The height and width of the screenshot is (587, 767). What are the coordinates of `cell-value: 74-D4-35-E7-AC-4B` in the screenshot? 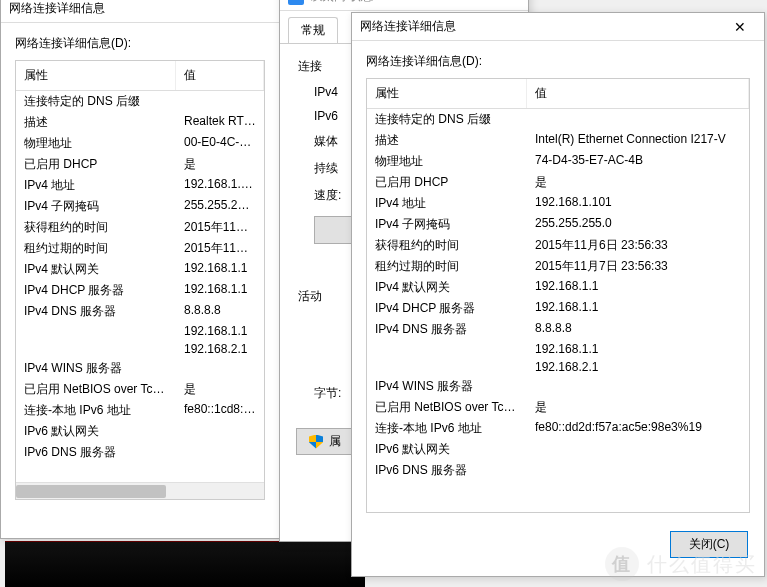 It's located at (638, 162).